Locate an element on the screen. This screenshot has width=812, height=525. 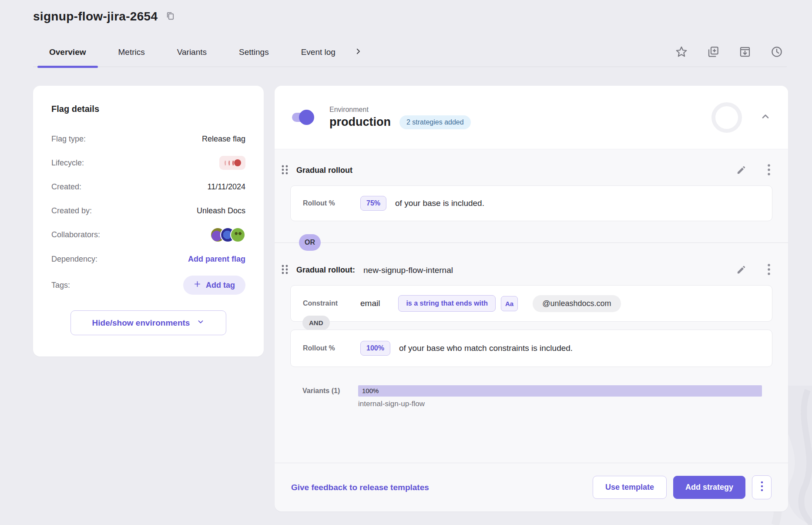
copy-name-button is located at coordinates (171, 17).